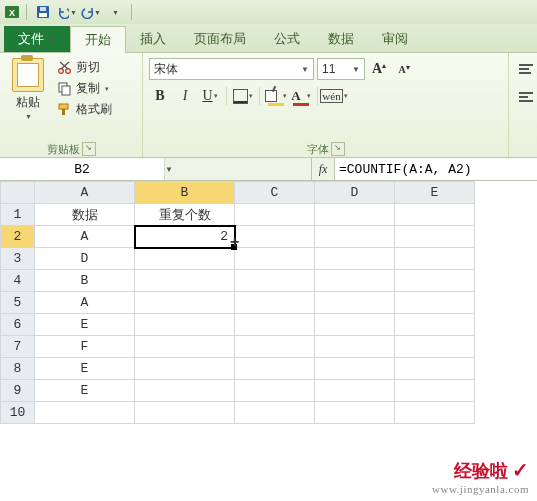 The width and height of the screenshot is (537, 501). I want to click on cell: 数据, so click(85, 215).